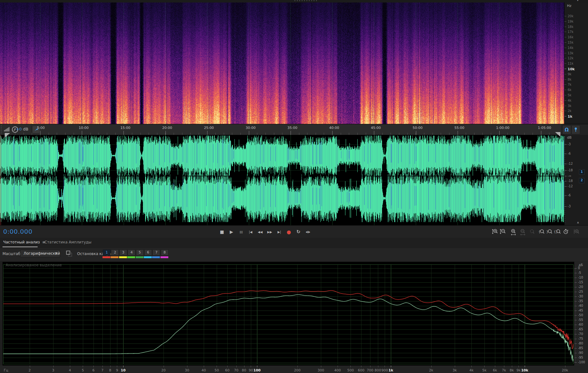 The image size is (588, 373). Describe the element at coordinates (148, 253) in the screenshot. I see `hold-frame-button-6: 6` at that location.